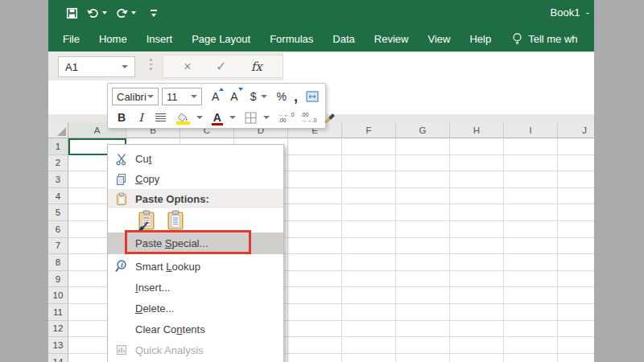 The height and width of the screenshot is (362, 644). Describe the element at coordinates (97, 67) in the screenshot. I see `name-box: A1` at that location.